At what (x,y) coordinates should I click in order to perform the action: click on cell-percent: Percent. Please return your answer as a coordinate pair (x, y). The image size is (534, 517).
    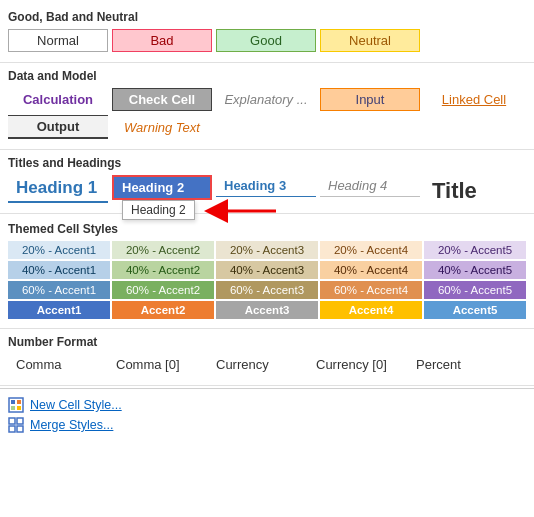
    Looking at the image, I should click on (458, 364).